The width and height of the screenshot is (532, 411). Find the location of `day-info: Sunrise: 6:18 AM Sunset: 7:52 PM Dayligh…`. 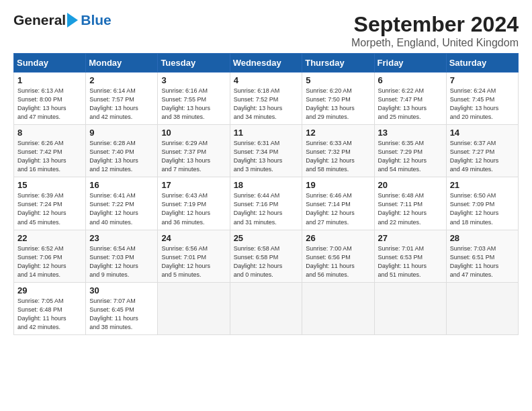

day-info: Sunrise: 6:18 AM Sunset: 7:52 PM Dayligh… is located at coordinates (266, 104).